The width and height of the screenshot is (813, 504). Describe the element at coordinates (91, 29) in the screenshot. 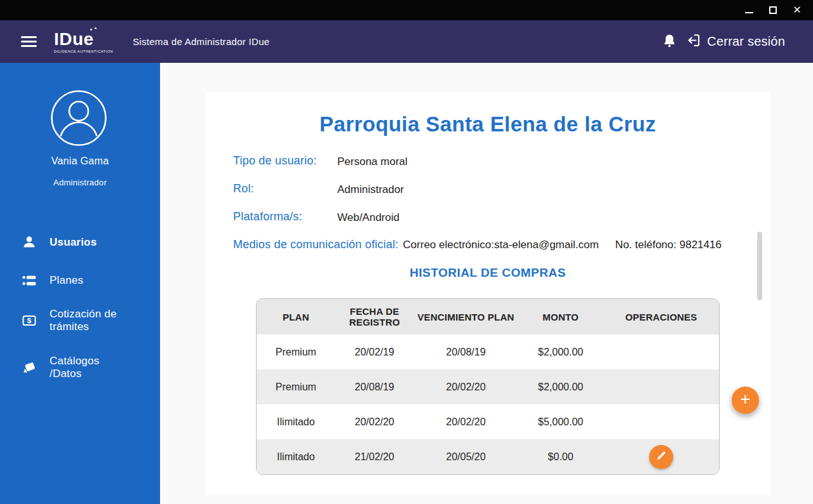

I see `logo-dot` at that location.